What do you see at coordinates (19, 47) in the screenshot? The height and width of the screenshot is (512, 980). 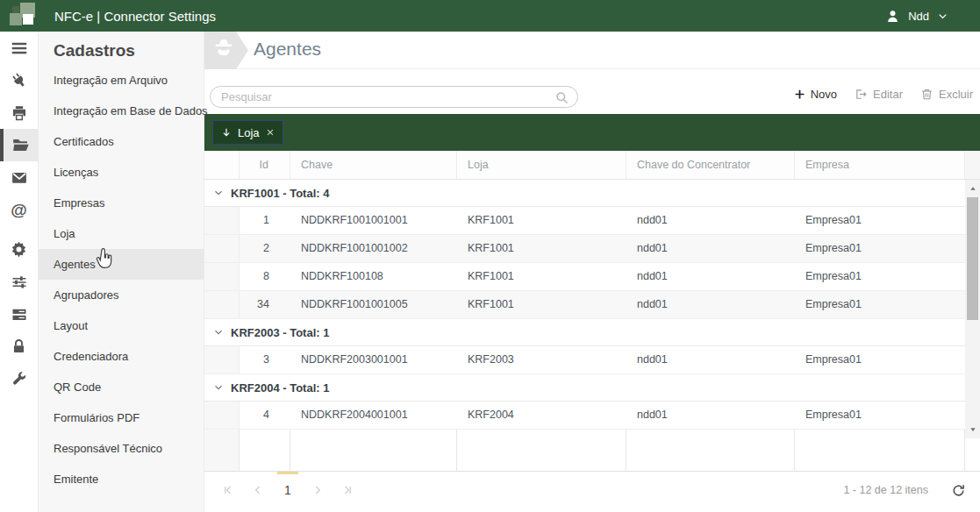 I see `rail-item-menu` at bounding box center [19, 47].